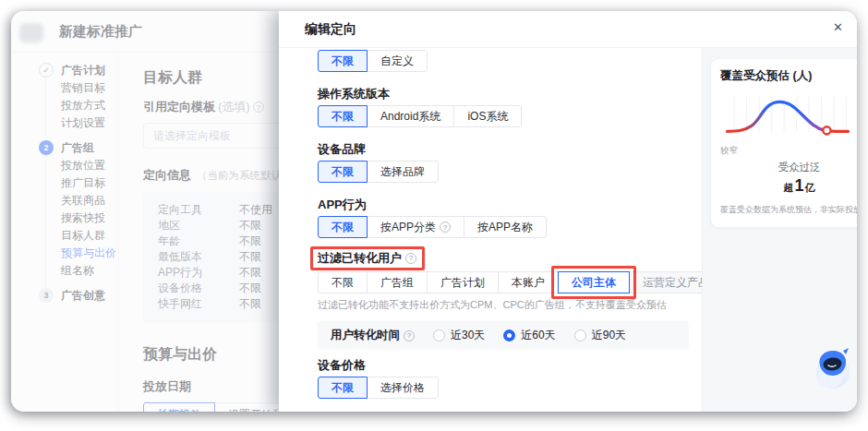  What do you see at coordinates (343, 388) in the screenshot?
I see `price-unlimited-button: 不限` at bounding box center [343, 388].